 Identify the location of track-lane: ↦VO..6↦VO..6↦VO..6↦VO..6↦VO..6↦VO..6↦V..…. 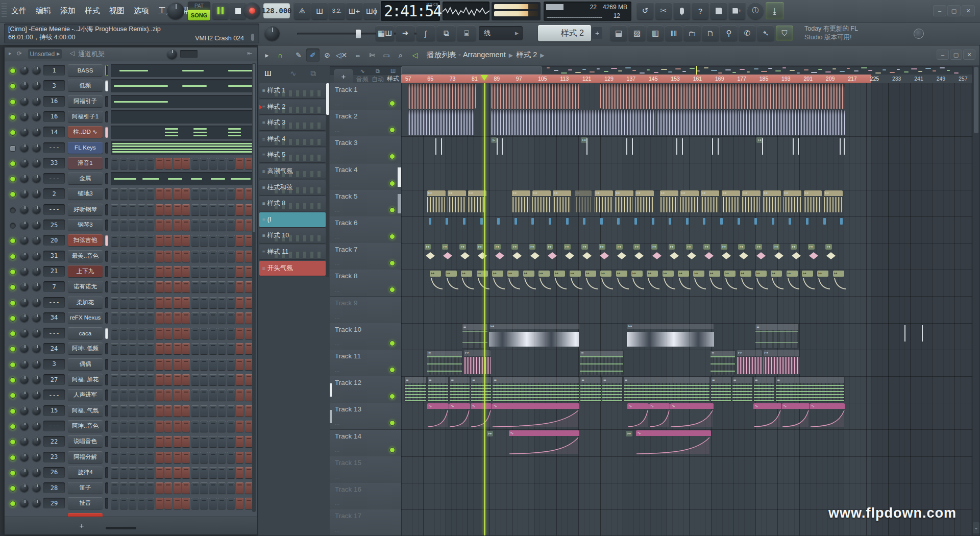
(688, 203).